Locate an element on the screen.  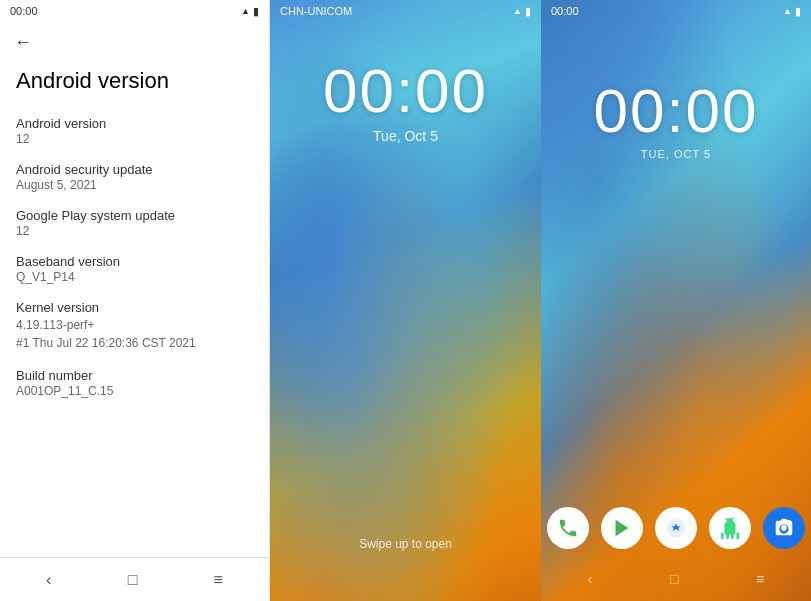
page-title: Android version is located at coordinates (134, 82).